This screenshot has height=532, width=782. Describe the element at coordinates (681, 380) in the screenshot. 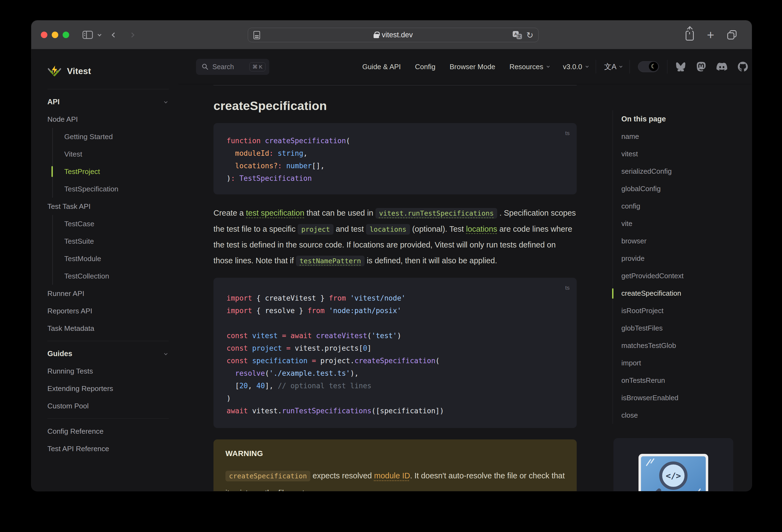

I see `toc-item-ontestsrerun: onTestsRerun` at that location.